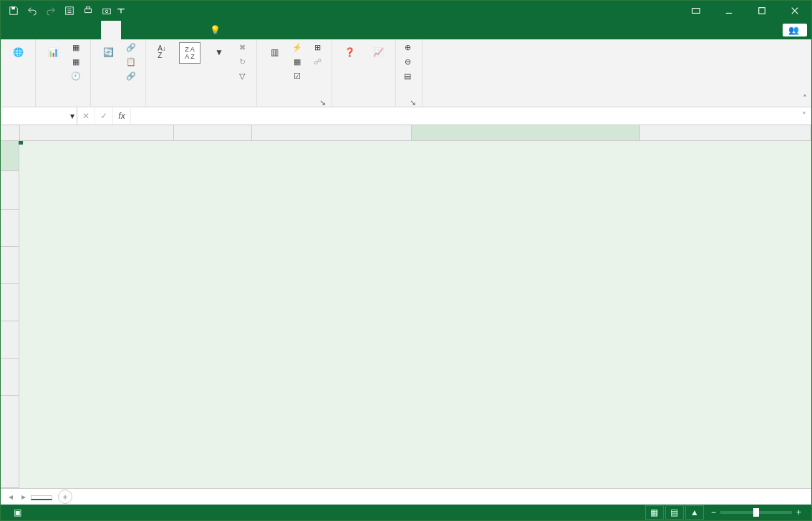  What do you see at coordinates (726, 133) in the screenshot?
I see `col-header-E` at bounding box center [726, 133].